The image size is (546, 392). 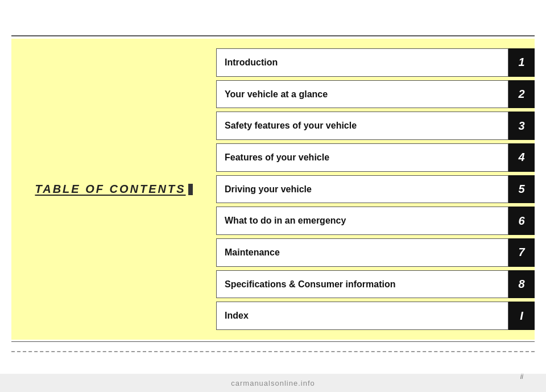 I want to click on toc-number-3: 3, so click(x=522, y=126).